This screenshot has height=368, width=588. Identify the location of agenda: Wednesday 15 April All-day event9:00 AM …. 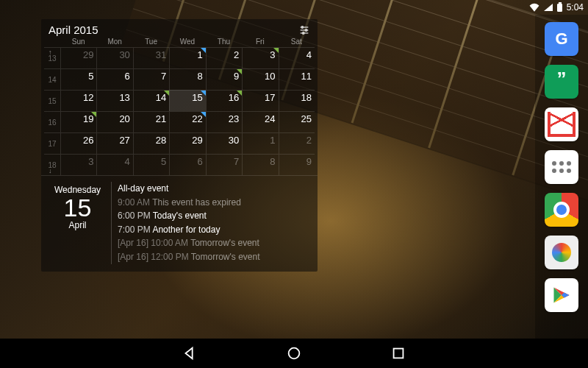
(179, 224).